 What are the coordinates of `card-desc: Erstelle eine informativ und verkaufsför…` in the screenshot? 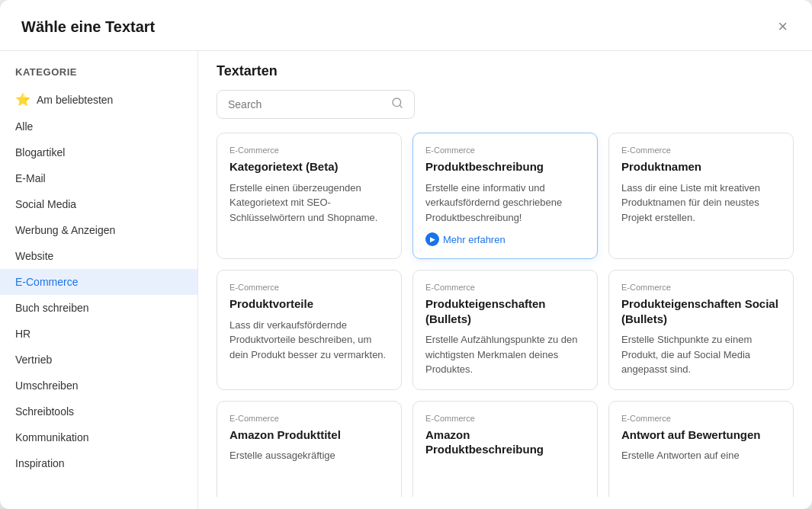 It's located at (505, 203).